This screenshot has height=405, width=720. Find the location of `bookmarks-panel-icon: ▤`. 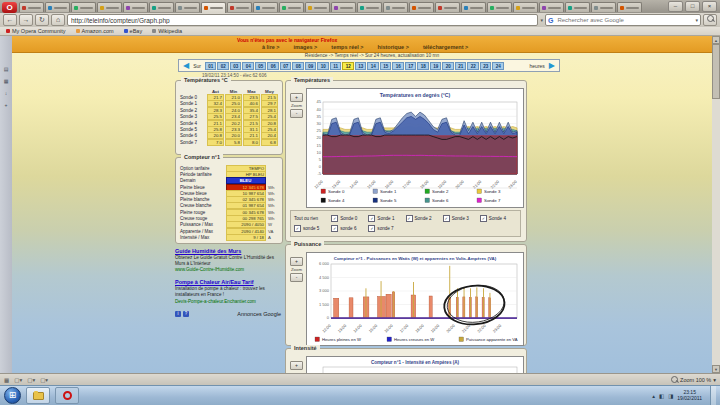

bookmarks-panel-icon: ▤ is located at coordinates (6, 69).